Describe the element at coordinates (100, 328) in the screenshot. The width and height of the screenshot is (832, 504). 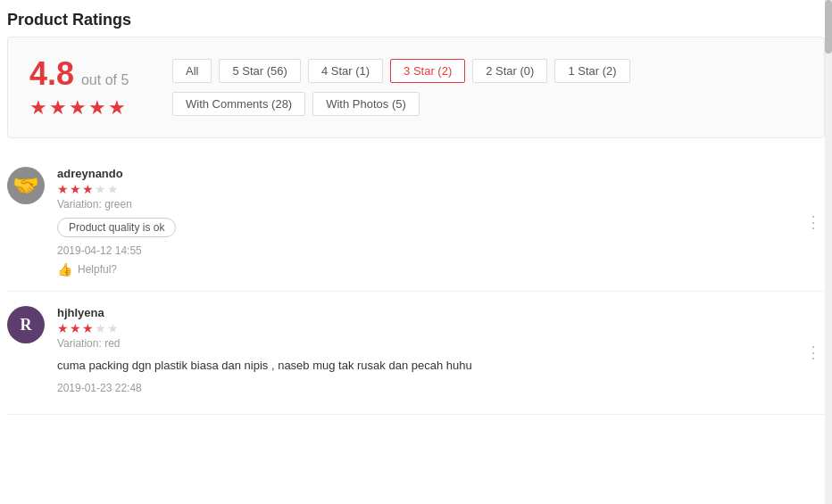
I see `r2-star4: ★` at that location.